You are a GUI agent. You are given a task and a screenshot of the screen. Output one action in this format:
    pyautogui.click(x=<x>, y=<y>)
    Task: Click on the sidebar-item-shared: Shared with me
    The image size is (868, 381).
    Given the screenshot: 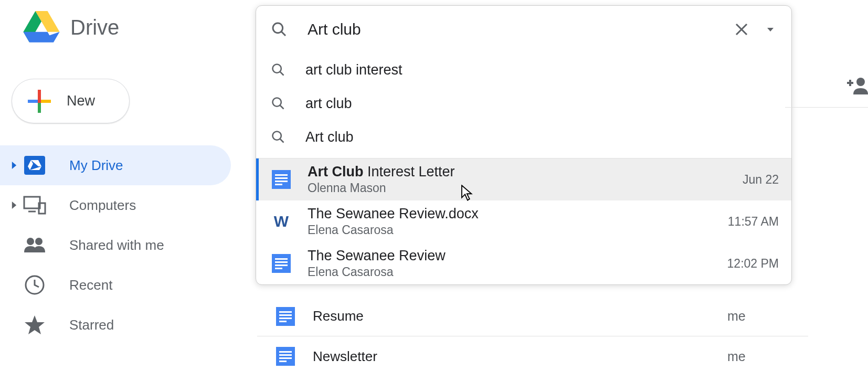 What is the action you would take?
    pyautogui.click(x=115, y=245)
    